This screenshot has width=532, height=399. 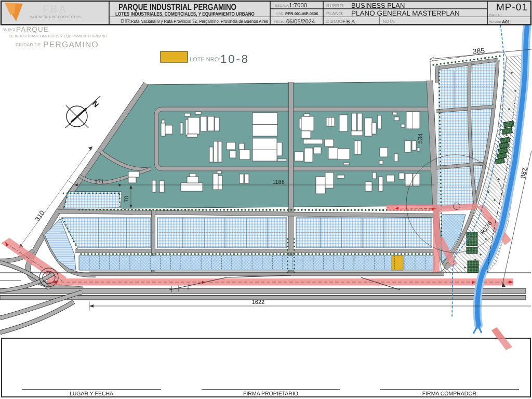 I want to click on svg-text: 1188, so click(x=278, y=182).